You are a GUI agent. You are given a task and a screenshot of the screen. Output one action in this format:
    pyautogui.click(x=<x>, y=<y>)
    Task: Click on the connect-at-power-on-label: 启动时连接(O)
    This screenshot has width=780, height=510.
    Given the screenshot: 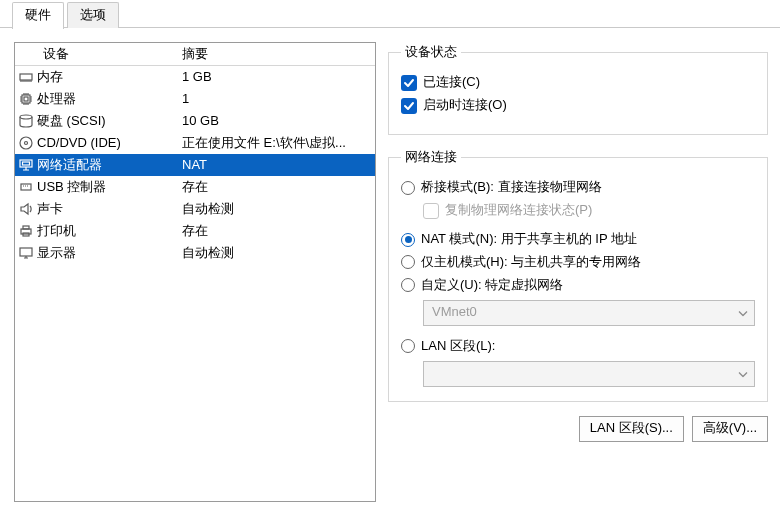 What is the action you would take?
    pyautogui.click(x=465, y=106)
    